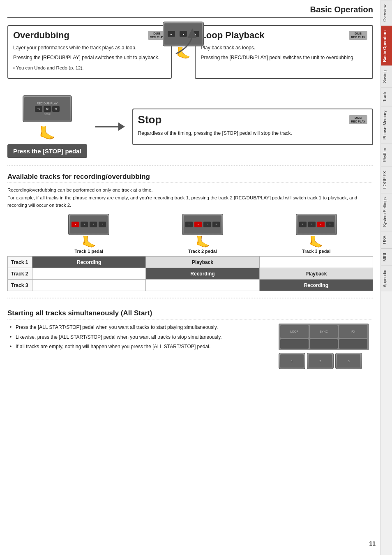  What do you see at coordinates (386, 125) in the screenshot?
I see `sidebar-tab-phrase-memory: Phrase Memory` at bounding box center [386, 125].